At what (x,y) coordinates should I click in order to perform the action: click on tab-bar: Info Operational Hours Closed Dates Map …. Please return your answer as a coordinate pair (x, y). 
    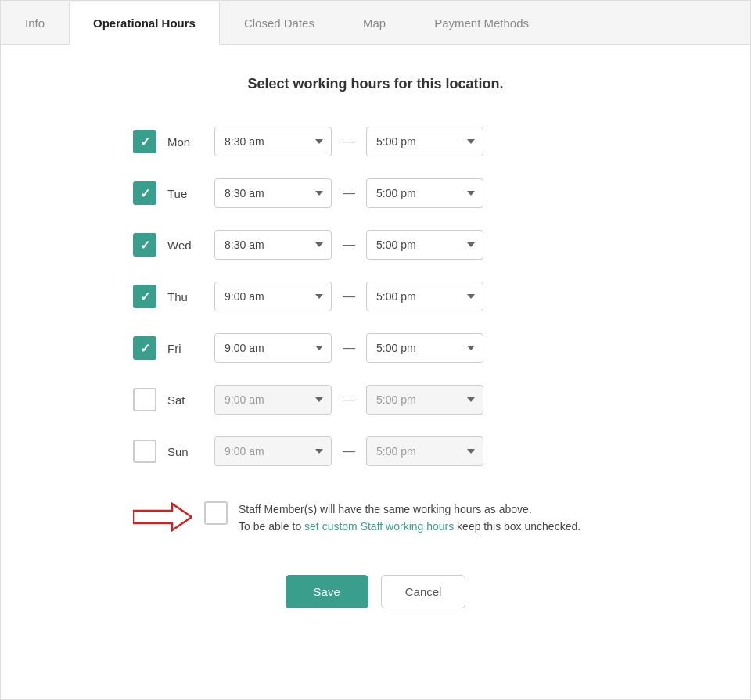
    Looking at the image, I should click on (376, 23).